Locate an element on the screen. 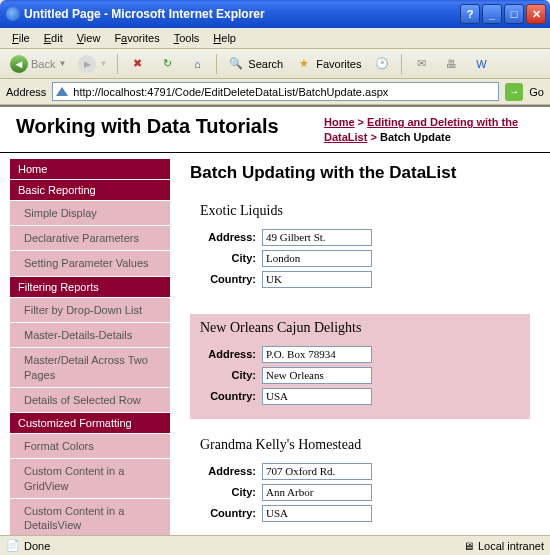  home-button: ⌂ is located at coordinates (197, 64).